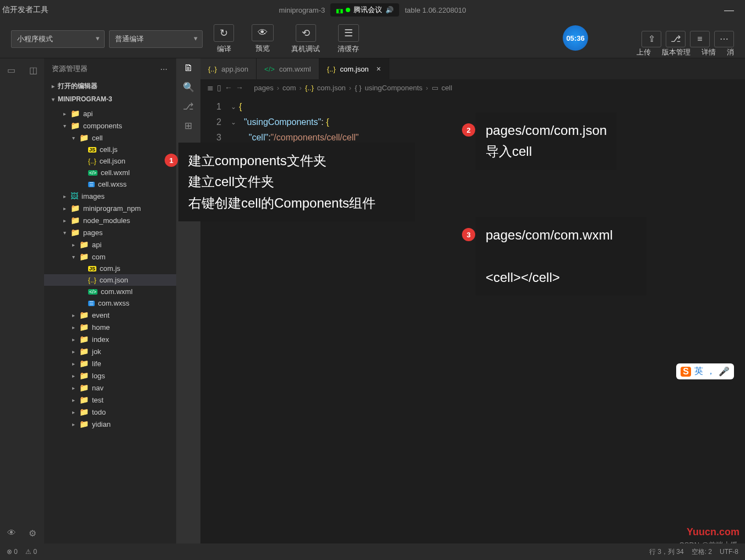 The height and width of the screenshot is (560, 745). What do you see at coordinates (546, 141) in the screenshot?
I see `annotation-2: pages/com/com.json 导入cell` at bounding box center [546, 141].